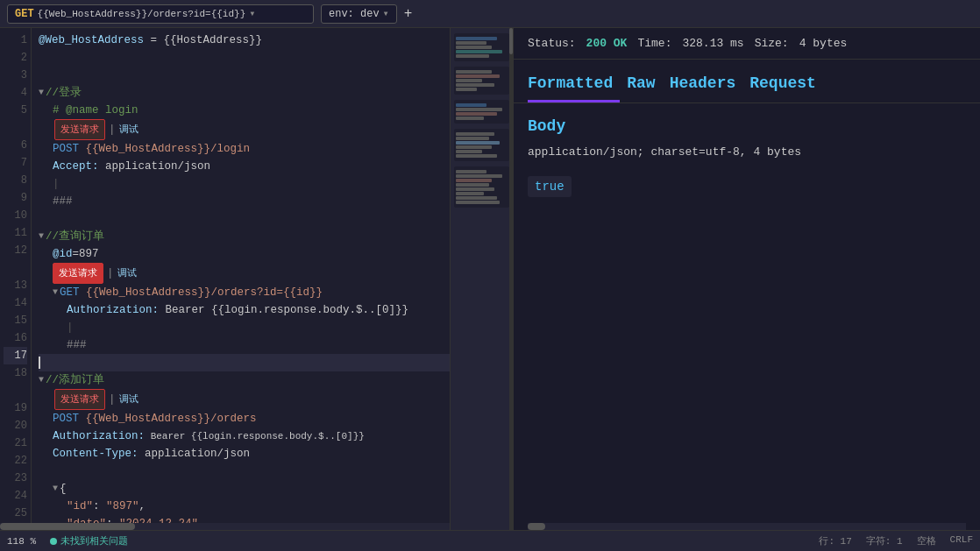 This screenshot has width=980, height=551. I want to click on encoding-info: CRLF, so click(962, 541).